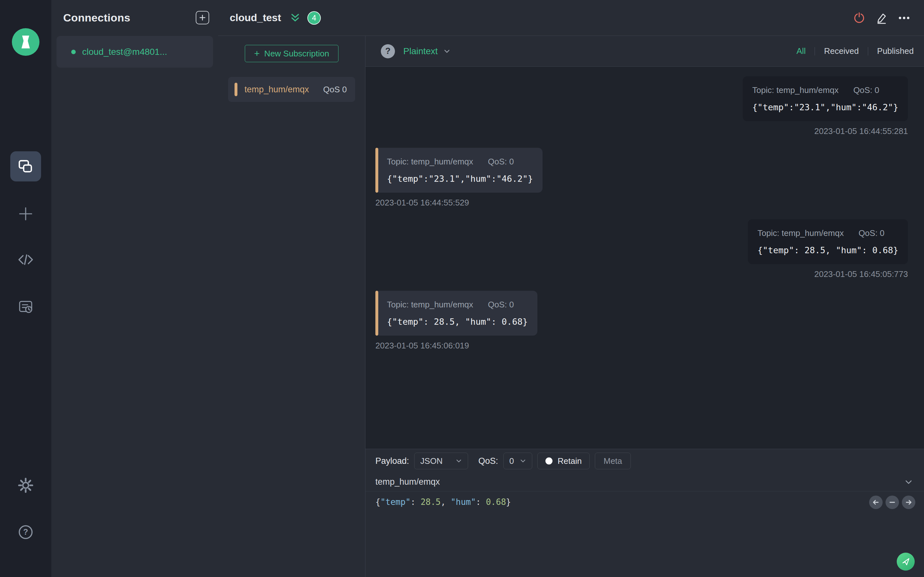 The image size is (924, 577). Describe the element at coordinates (335, 90) in the screenshot. I see `subscription-qos: QoS 0` at that location.